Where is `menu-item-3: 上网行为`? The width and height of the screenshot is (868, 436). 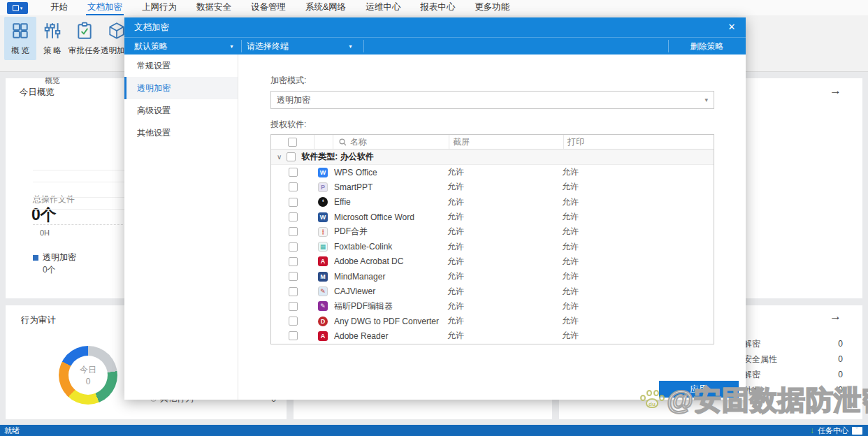
menu-item-3: 上网行为 is located at coordinates (159, 8).